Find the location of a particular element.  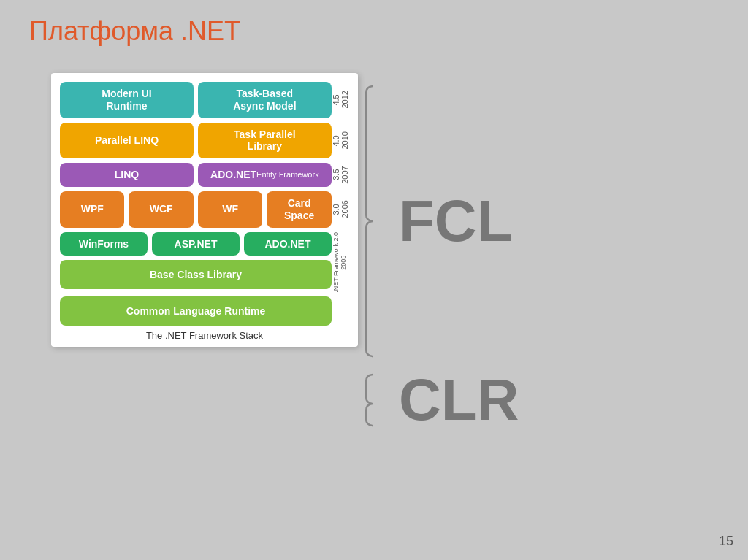

row-20-cells: WinForms ASP.NET ADO.NET Base Class Libr… is located at coordinates (196, 263).